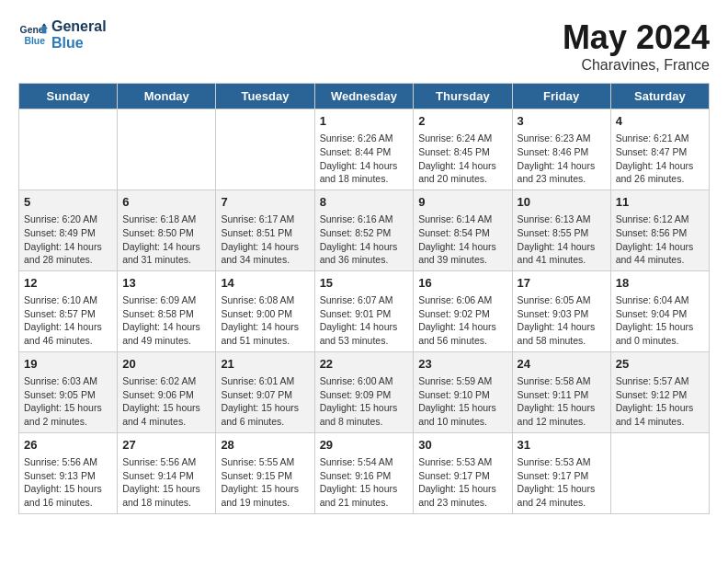 The image size is (728, 563). What do you see at coordinates (561, 392) in the screenshot?
I see `calendar-cell: 24Sunrise: 5:58 AM Sunset: 9:11 PM Dayli…` at bounding box center [561, 392].